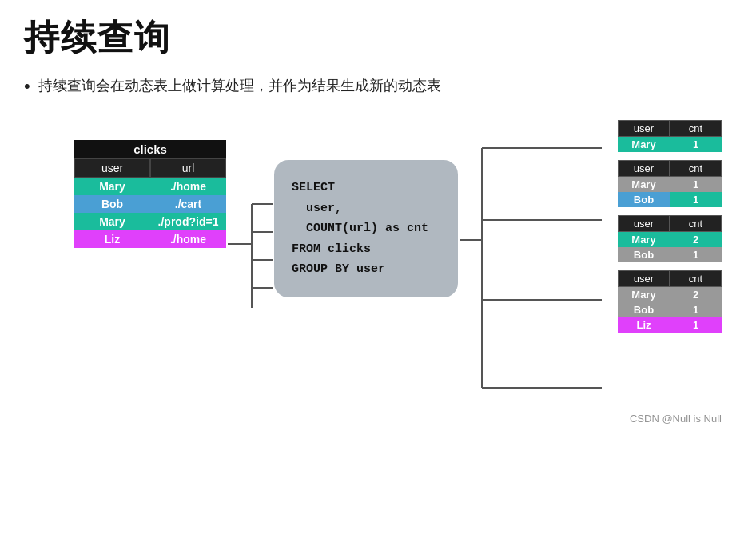  I want to click on out-header-3: user cnt, so click(670, 224).